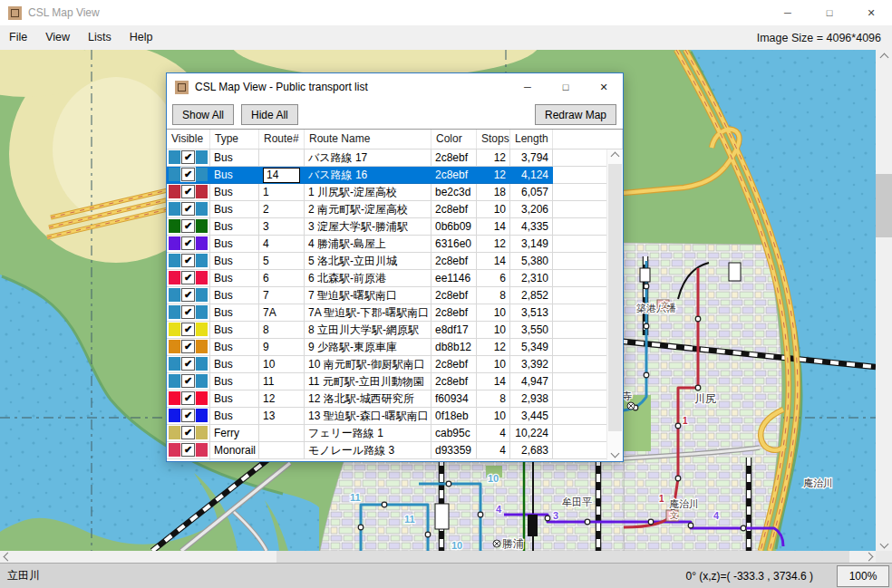  I want to click on header-type: Type, so click(235, 140).